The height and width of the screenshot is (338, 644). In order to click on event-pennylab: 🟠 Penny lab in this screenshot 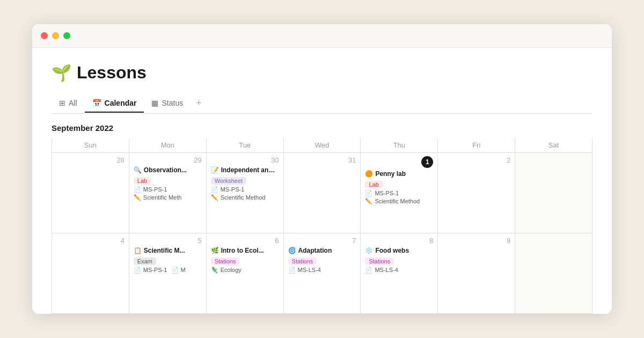, I will do `click(399, 174)`.